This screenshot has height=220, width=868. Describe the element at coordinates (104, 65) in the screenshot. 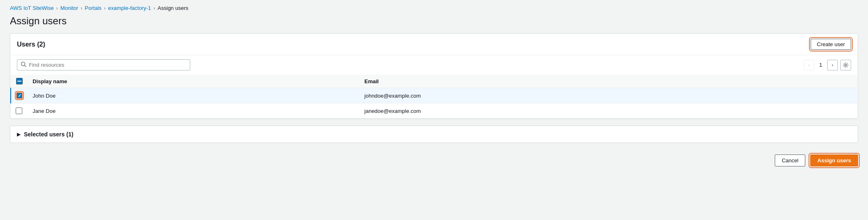

I see `search-input-wrapper` at that location.